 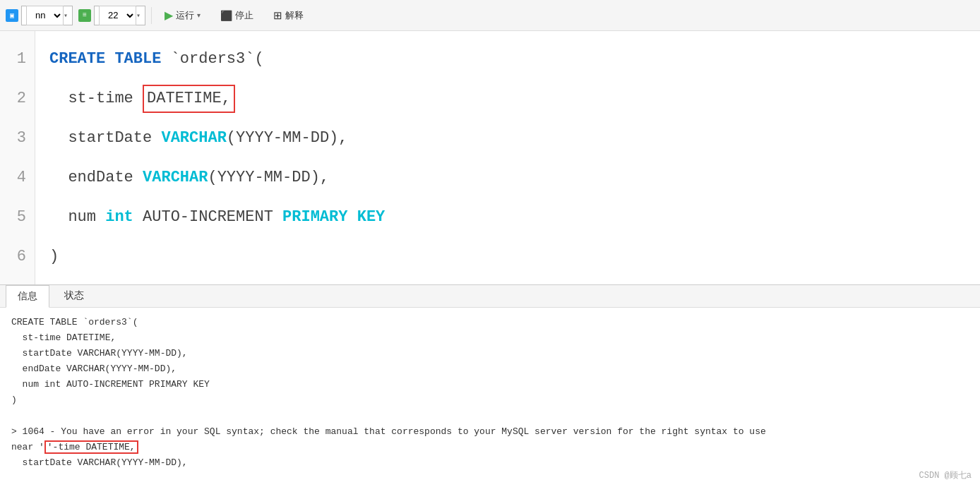 What do you see at coordinates (287, 138) in the screenshot?
I see `col-startdate-type: (YYYY-MM-DD),` at bounding box center [287, 138].